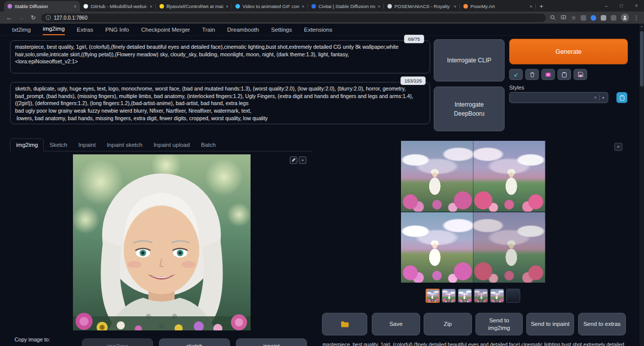 This screenshot has width=644, height=346. Describe the element at coordinates (33, 18) in the screenshot. I see `reload-icon: ↻` at that location.